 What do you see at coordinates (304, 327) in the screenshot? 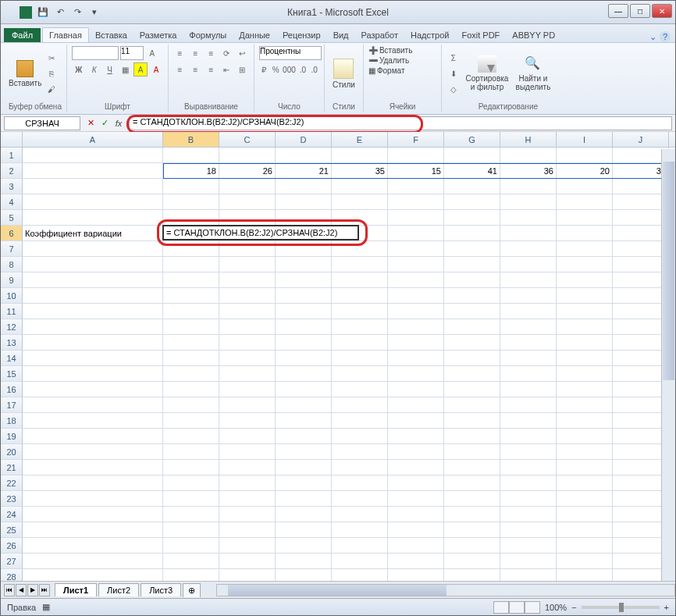
I see `cell-D12` at bounding box center [304, 327].